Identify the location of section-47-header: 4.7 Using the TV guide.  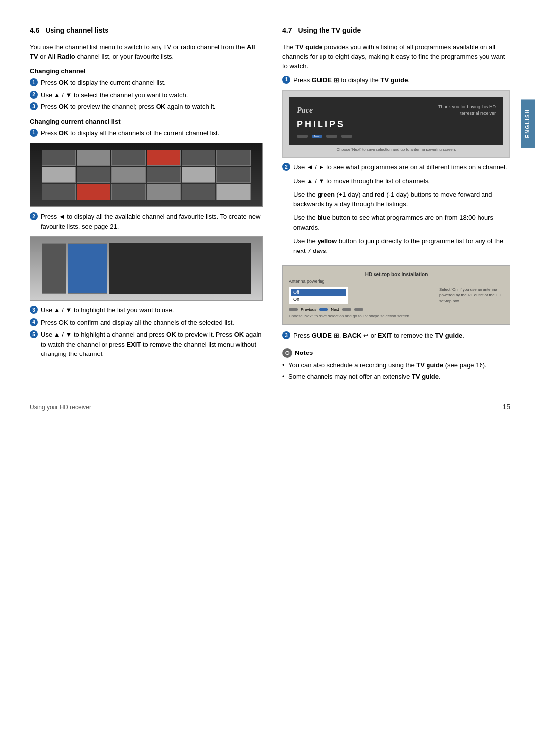
(396, 32).